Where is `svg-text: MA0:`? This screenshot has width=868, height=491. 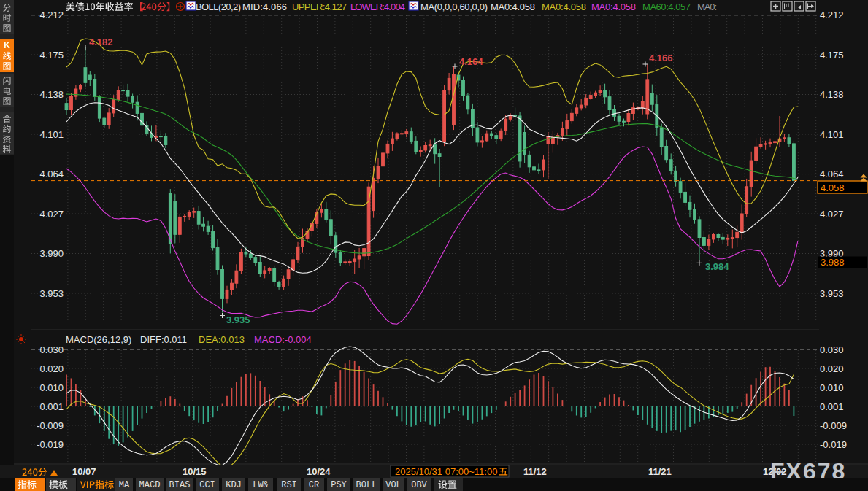
svg-text: MA0: is located at coordinates (707, 7).